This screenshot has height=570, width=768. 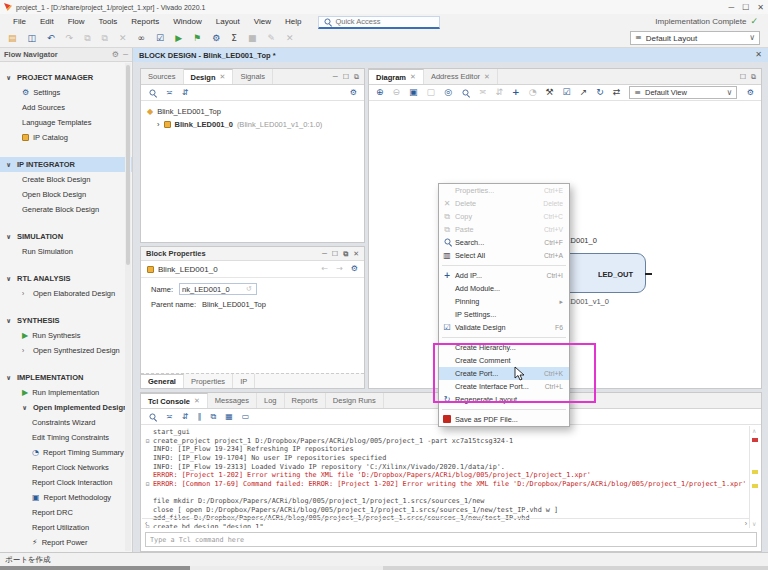 I want to click on sidebar-item-create-block-design: Create Block Design, so click(x=66, y=180).